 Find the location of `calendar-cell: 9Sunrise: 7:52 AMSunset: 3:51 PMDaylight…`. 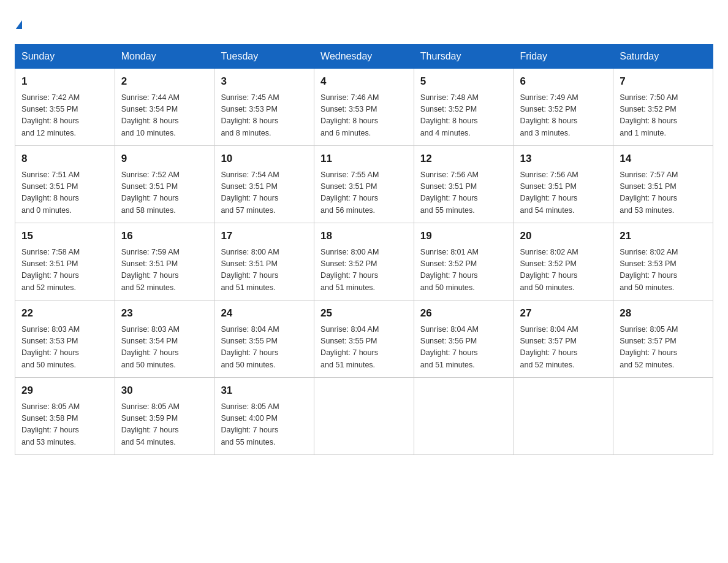

calendar-cell: 9Sunrise: 7:52 AMSunset: 3:51 PMDaylight… is located at coordinates (164, 185).